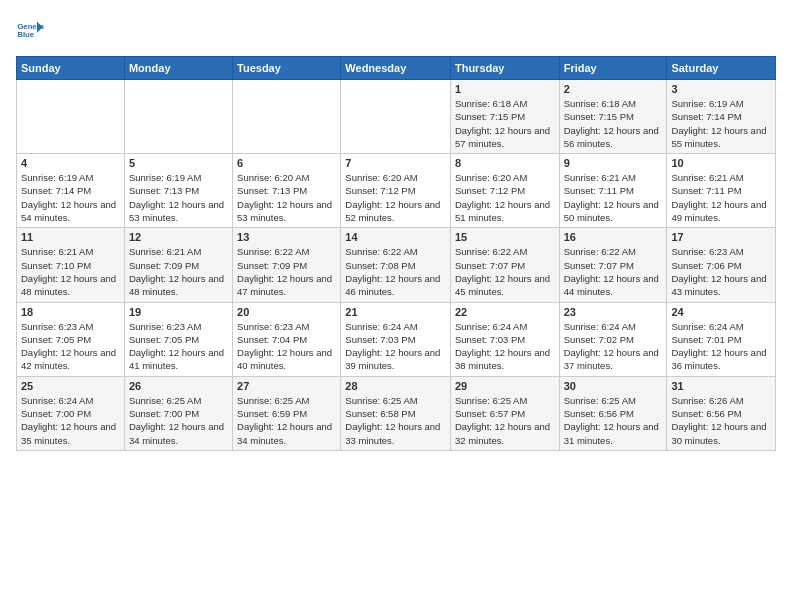 The image size is (792, 612). What do you see at coordinates (614, 420) in the screenshot?
I see `day-info: Sunrise: 6:25 AM Sunset: 6:56 PM Dayligh…` at bounding box center [614, 420].